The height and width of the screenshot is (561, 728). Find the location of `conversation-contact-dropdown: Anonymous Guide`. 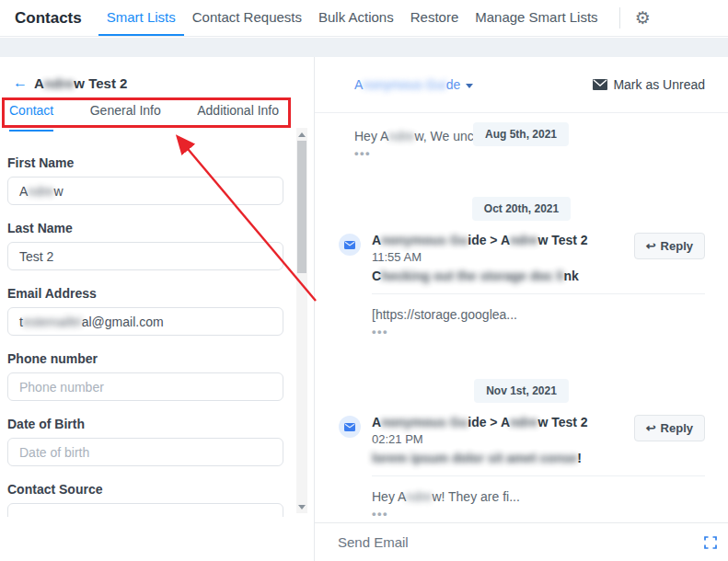

conversation-contact-dropdown: Anonymous Guide is located at coordinates (414, 85).